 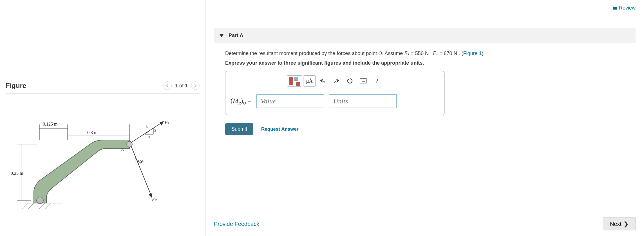 What do you see at coordinates (90, 161) in the screenshot?
I see `figure-diagram: 0.125 m 0.3 m 0.25 m 60° 5 3 4 F₁ F₂ A` at bounding box center [90, 161].